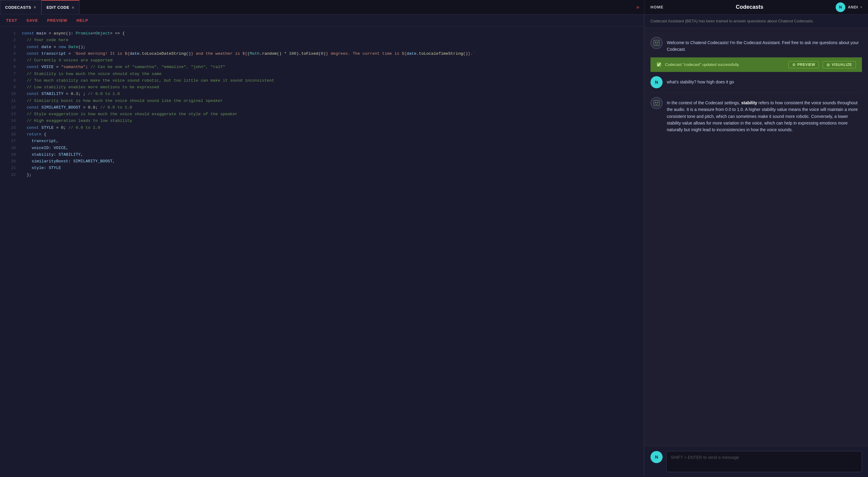 Image resolution: width=868 pixels, height=477 pixels. What do you see at coordinates (322, 155) in the screenshot?
I see `code-line: 19 stability: STABILITY,` at bounding box center [322, 155].